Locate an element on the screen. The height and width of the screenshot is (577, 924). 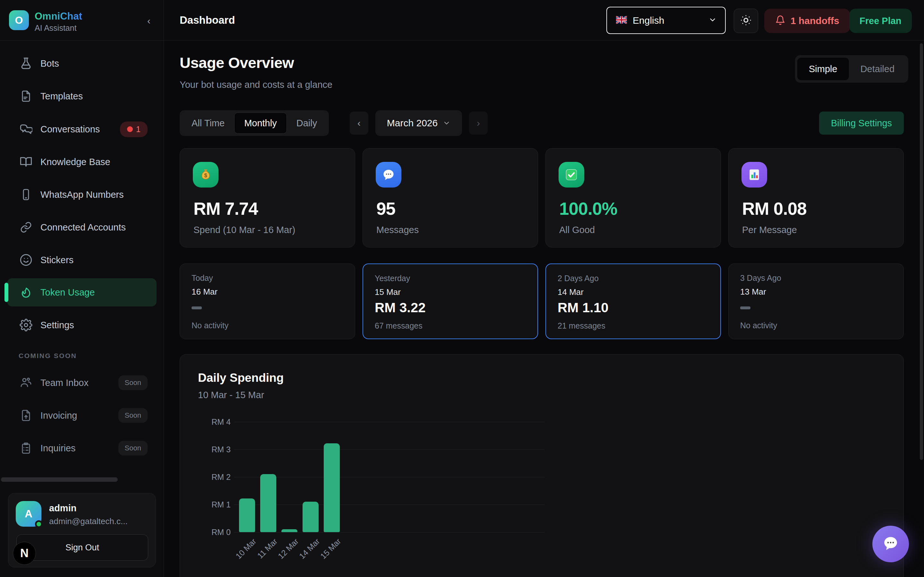
day-card-3-days-ago: 3 Days Ago 13 Mar No activity is located at coordinates (816, 301).